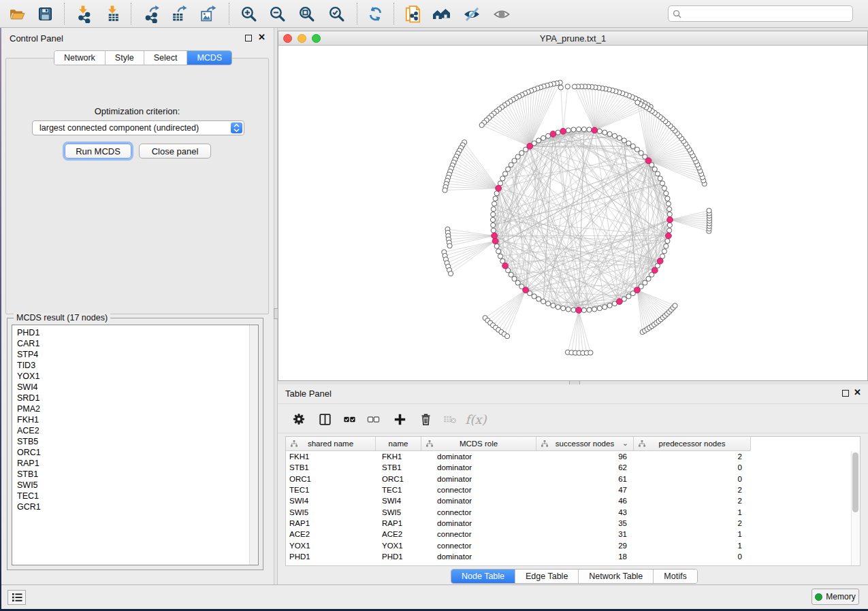 This screenshot has height=611, width=868. Describe the element at coordinates (178, 14) in the screenshot. I see `export-table-button` at that location.